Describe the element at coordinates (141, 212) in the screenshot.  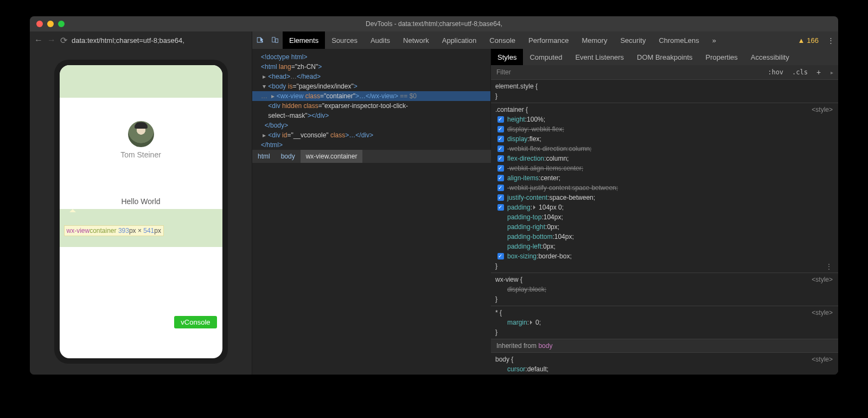
I see `device-screen: Tom Steiner Hello World wx-viewcontainer…` at that location.